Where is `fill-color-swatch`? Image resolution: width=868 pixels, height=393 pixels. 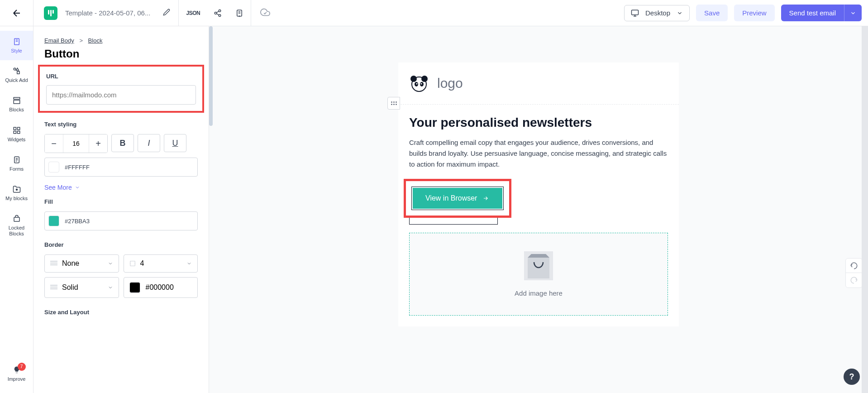 fill-color-swatch is located at coordinates (54, 221).